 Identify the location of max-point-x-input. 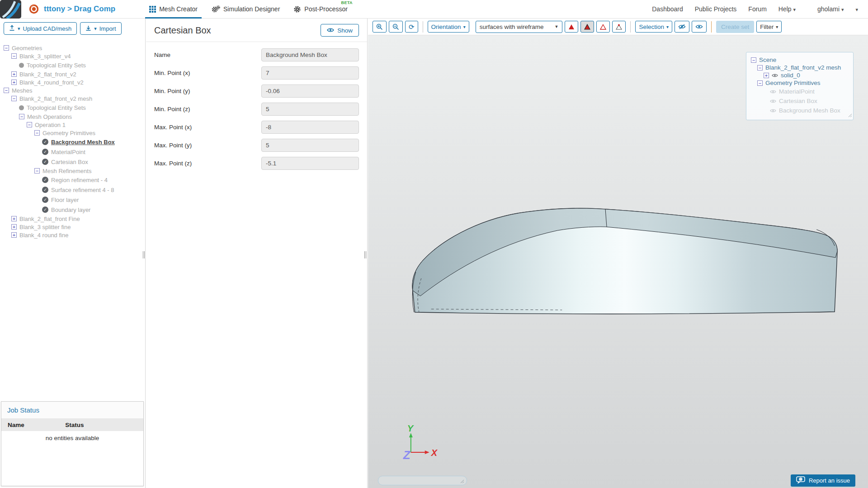
(310, 127).